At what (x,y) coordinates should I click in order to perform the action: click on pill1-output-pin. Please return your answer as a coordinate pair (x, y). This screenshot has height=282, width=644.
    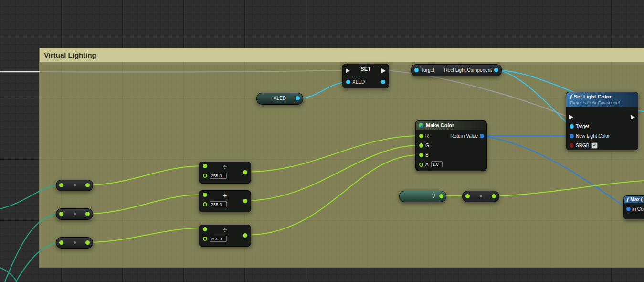
    Looking at the image, I should click on (88, 185).